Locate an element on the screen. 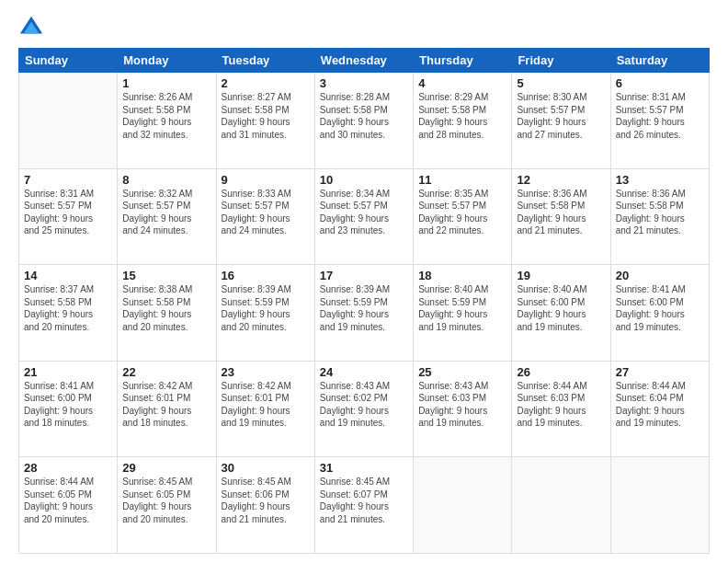  calendar-day-cell: 4Sunrise: 8:29 AM Sunset: 5:58 PM Daylig… is located at coordinates (463, 121).